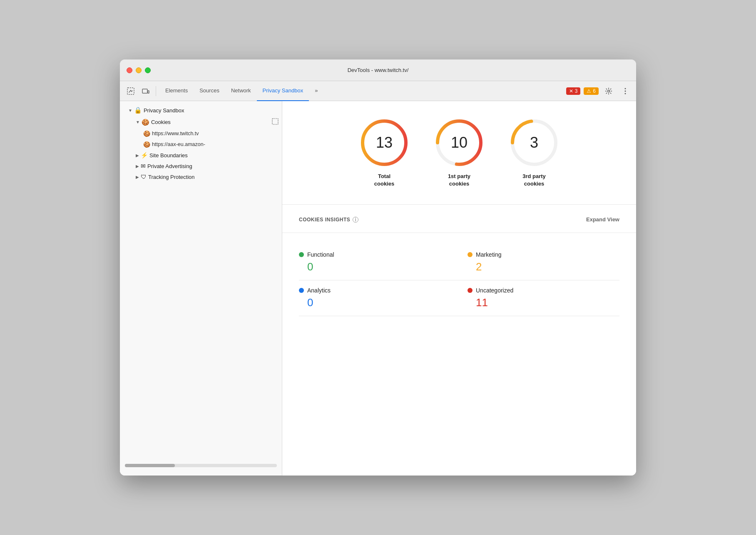 The image size is (756, 535). Describe the element at coordinates (470, 255) in the screenshot. I see `marketing-dot` at that location.